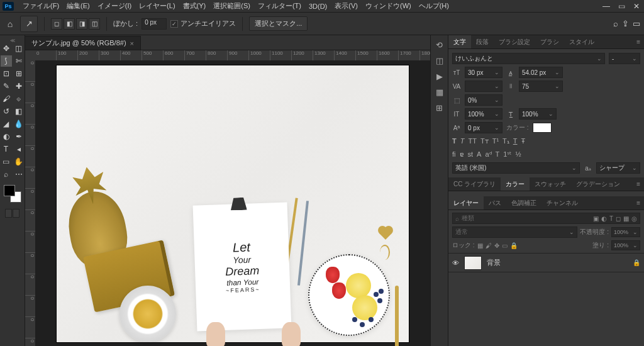 Image resolution: width=644 pixels, height=346 pixels. Describe the element at coordinates (455, 263) in the screenshot. I see `visibility-icon: 👁` at that location.